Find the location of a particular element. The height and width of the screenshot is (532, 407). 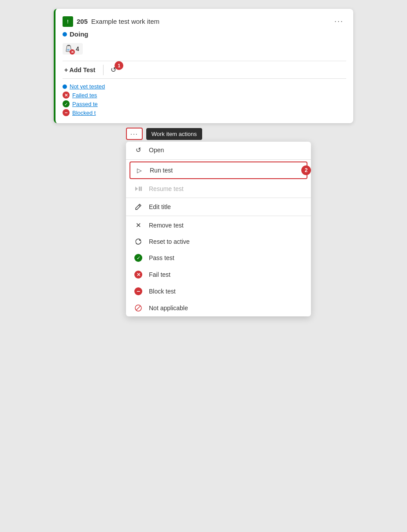

menu-item-fail-test-label: Fail test is located at coordinates (159, 275).